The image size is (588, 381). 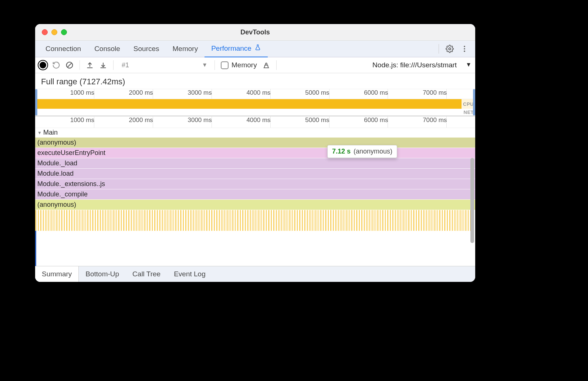 I want to click on tab-bottom-up: Bottom-Up, so click(x=102, y=274).